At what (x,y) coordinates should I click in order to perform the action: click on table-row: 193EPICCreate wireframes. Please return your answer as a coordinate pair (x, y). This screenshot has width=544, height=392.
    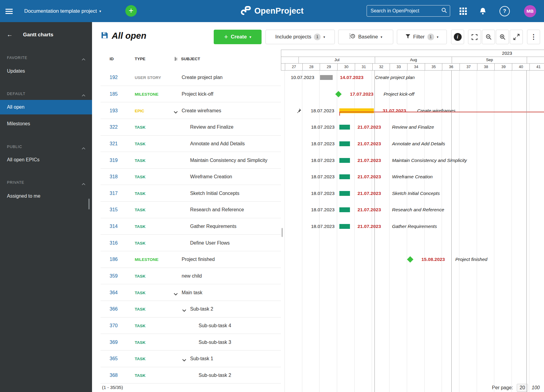
    Looking at the image, I should click on (186, 111).